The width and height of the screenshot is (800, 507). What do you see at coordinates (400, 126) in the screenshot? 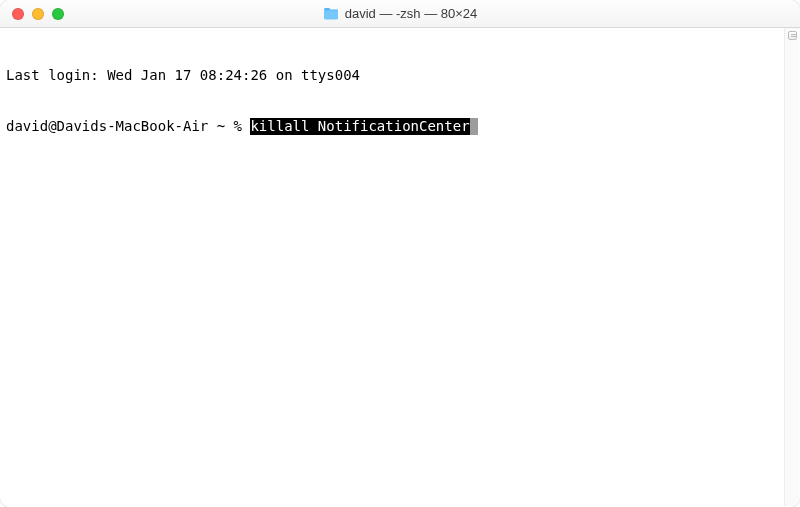
I see `prompt-line: david@Davids-MacBook-Air ~ % killall Not…` at bounding box center [400, 126].